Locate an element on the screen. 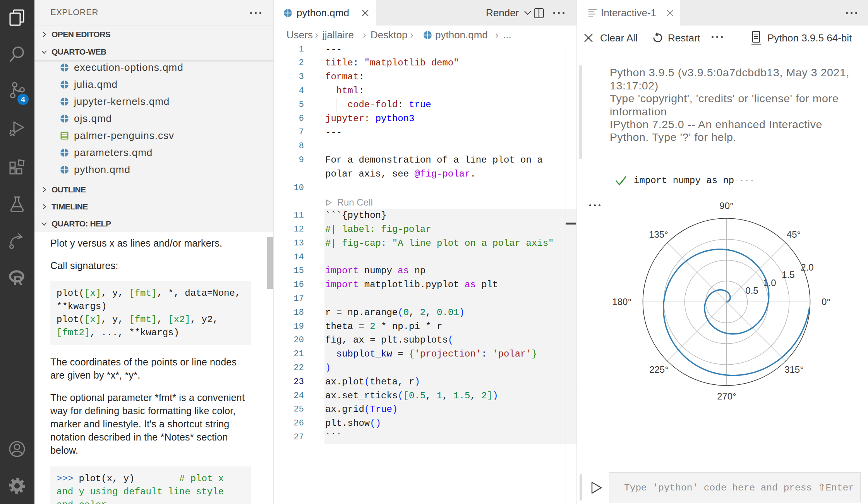 Image resolution: width=868 pixels, height=504 pixels. svg-text: 180° is located at coordinates (622, 302).